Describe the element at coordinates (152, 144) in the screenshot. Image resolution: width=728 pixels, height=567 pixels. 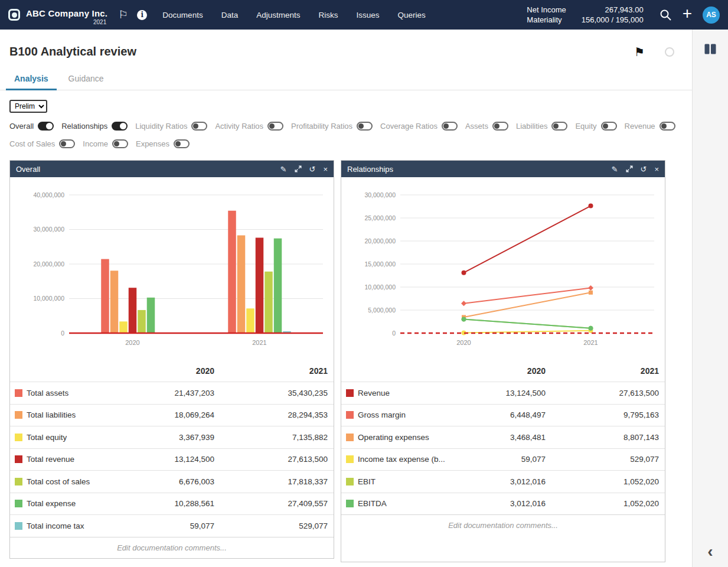
I see `filter-label: Expenses` at that location.